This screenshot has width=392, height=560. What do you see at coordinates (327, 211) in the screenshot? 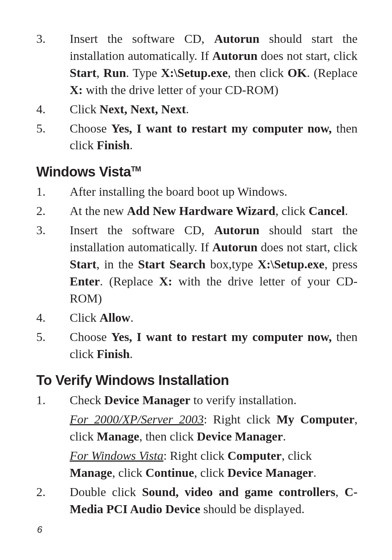
I see `bold: Cancel` at bounding box center [327, 211].